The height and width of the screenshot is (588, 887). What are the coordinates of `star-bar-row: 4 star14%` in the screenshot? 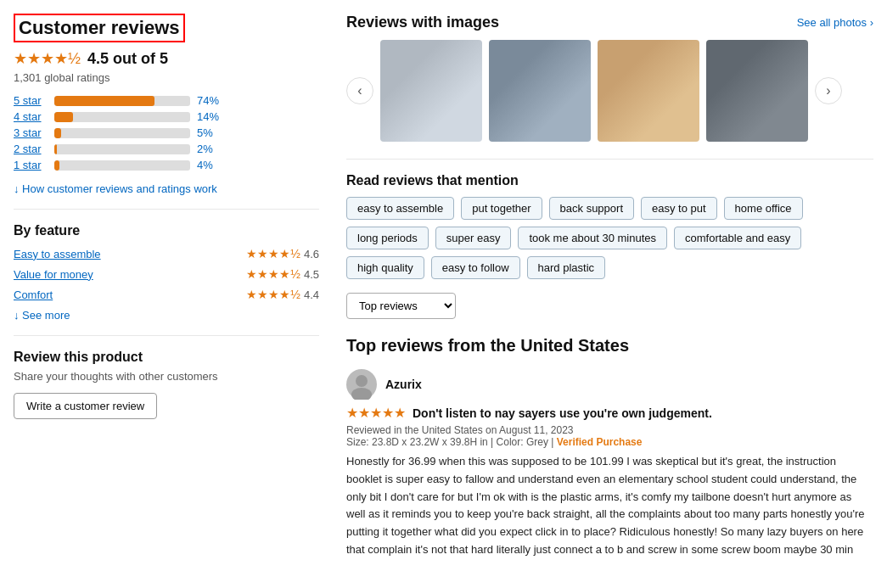 It's located at (166, 117).